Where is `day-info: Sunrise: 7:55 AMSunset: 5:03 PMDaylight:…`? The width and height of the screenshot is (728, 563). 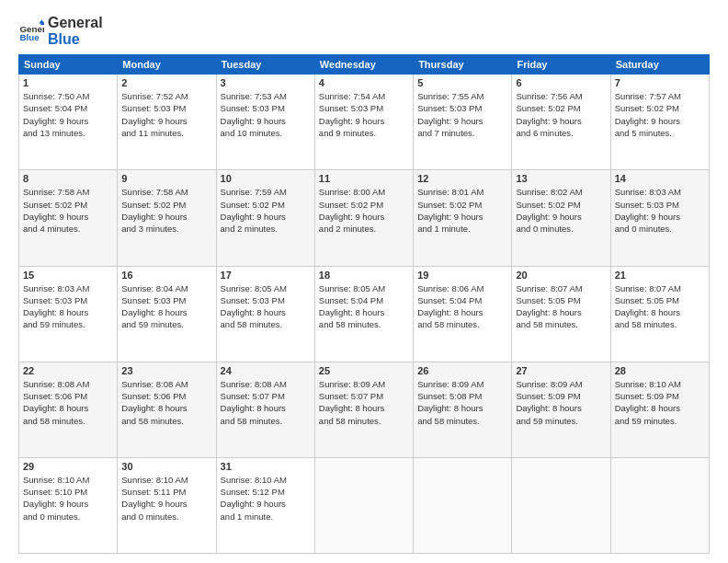 day-info: Sunrise: 7:55 AMSunset: 5:03 PMDaylight:… is located at coordinates (462, 114).